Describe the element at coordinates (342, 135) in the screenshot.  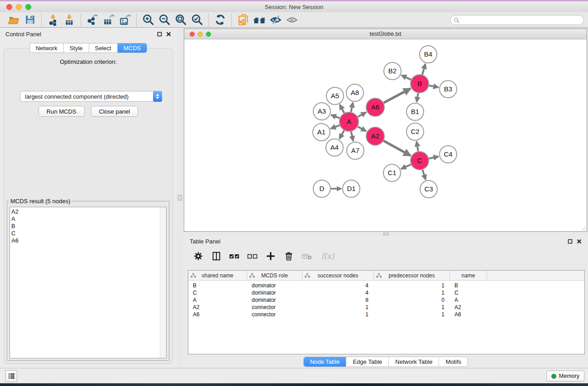
I see `graph-edge-A-A4` at that location.